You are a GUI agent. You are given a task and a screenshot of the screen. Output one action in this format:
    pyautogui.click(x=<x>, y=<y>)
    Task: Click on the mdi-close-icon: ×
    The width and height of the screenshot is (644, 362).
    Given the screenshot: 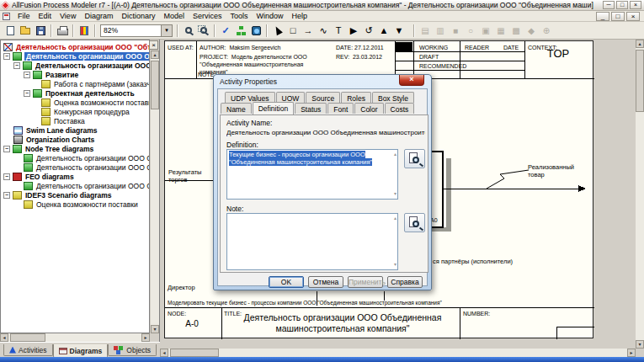 What is the action you would take?
    pyautogui.click(x=633, y=17)
    